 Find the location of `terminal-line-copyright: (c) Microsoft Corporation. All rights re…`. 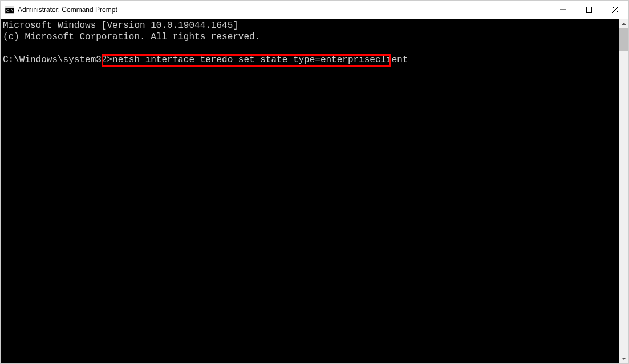

terminal-line-copyright: (c) Microsoft Corporation. All rights re… is located at coordinates (131, 37).